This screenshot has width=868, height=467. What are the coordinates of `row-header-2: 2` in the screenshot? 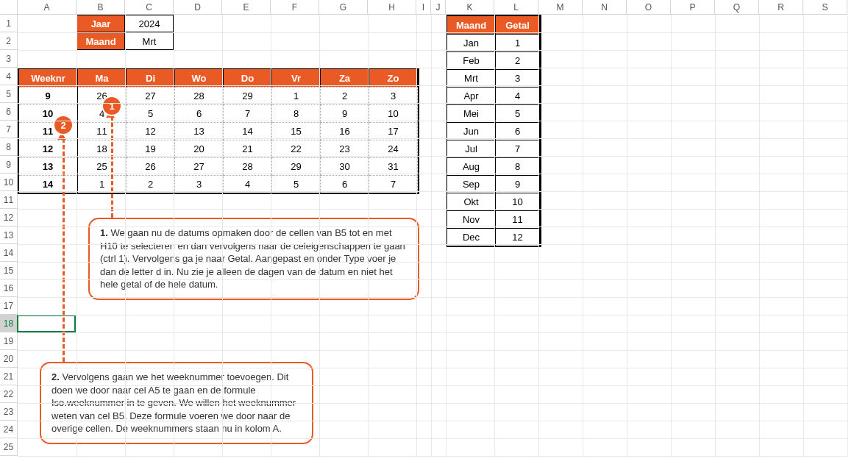 It's located at (9, 41).